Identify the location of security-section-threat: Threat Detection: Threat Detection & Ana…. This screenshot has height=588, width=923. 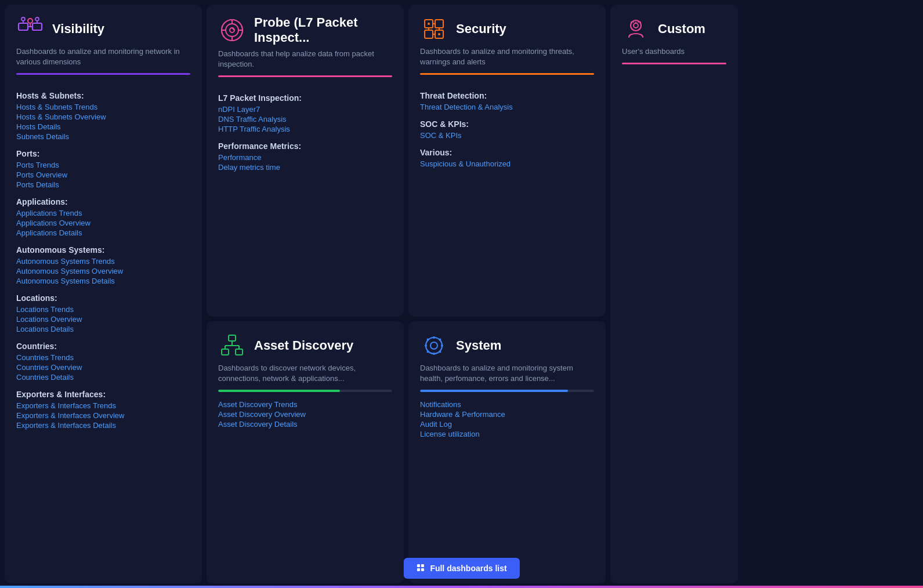
(507, 99).